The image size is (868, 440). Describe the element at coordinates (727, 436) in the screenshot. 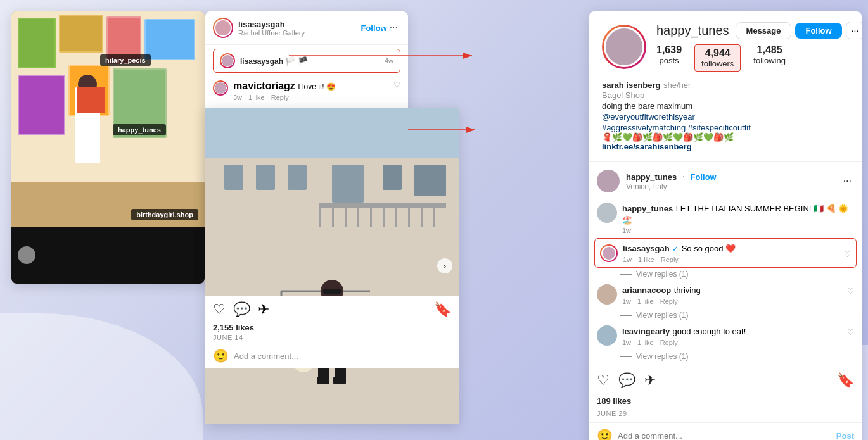

I see `right-comment-input` at that location.